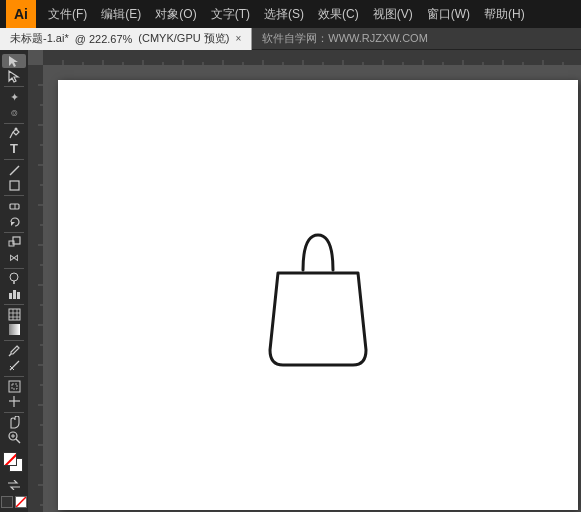  Describe the element at coordinates (14, 281) in the screenshot. I see `toolbar: ✦ ⌾ T` at that location.